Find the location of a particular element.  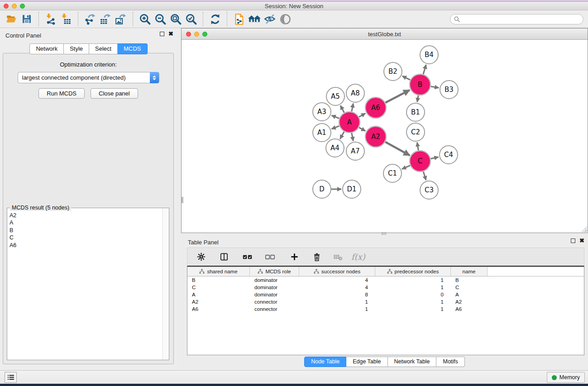

cell-successor-nodes: 1 is located at coordinates (337, 309).